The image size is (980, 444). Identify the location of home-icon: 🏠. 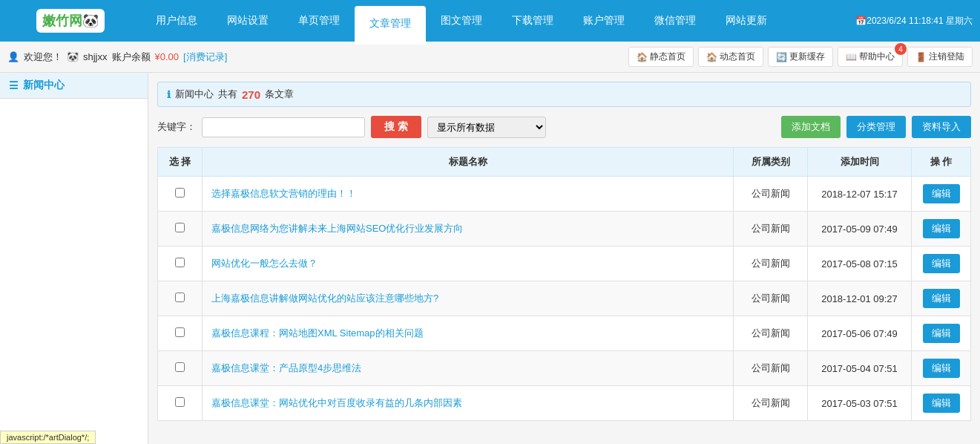
(642, 57).